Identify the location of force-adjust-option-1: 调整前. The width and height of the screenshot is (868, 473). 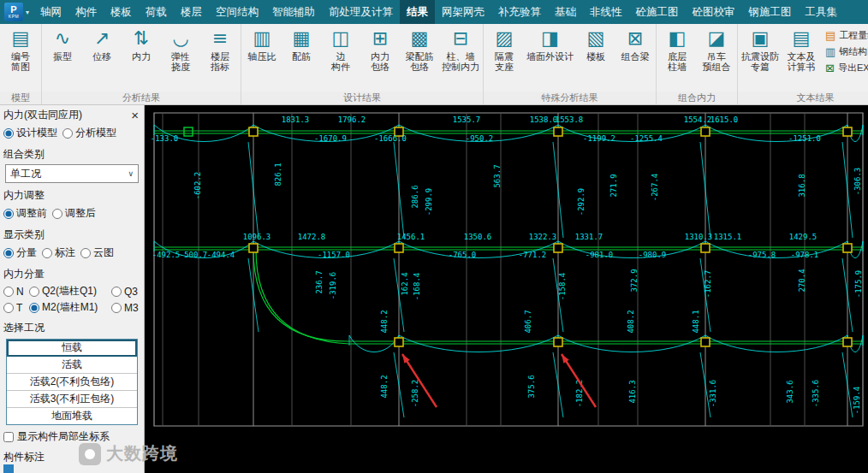
(26, 214).